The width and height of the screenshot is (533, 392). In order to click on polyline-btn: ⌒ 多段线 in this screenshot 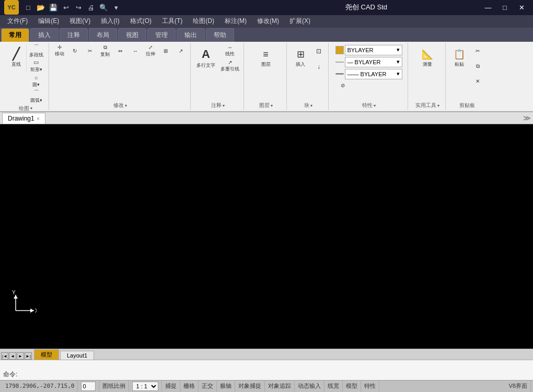, I will do `click(37, 51)`.